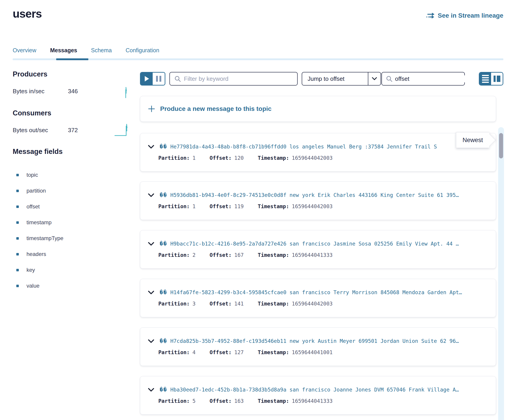 The height and width of the screenshot is (420, 516). Describe the element at coordinates (433, 79) in the screenshot. I see `offset-input` at that location.